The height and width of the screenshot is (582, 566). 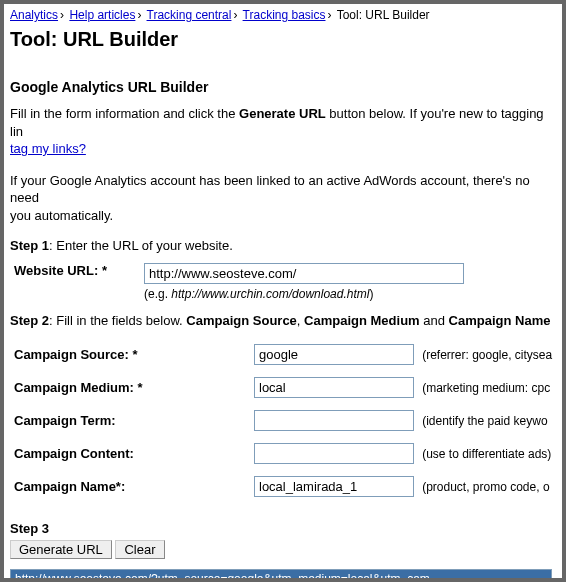 What do you see at coordinates (134, 454) in the screenshot?
I see `campaign-content-label: Campaign Content:` at bounding box center [134, 454].